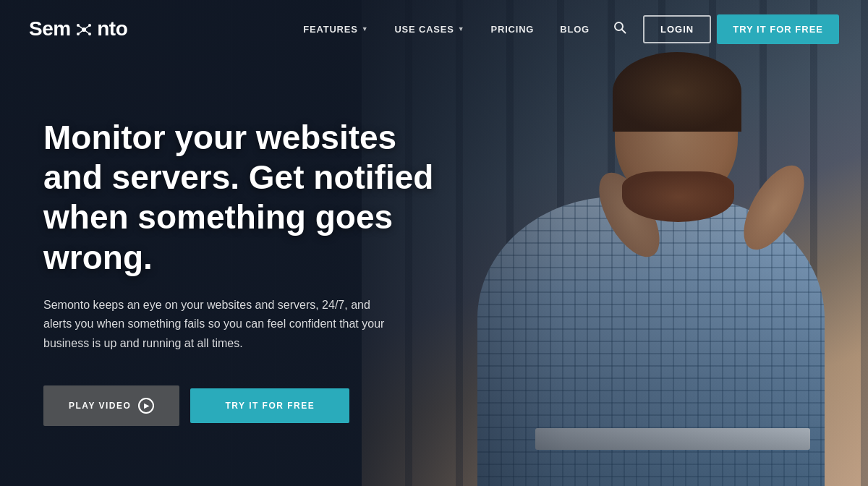  What do you see at coordinates (456, 406) in the screenshot?
I see `hero-buttons: PLAY VIDEO ▶ TRY IT FOR FREE` at bounding box center [456, 406].